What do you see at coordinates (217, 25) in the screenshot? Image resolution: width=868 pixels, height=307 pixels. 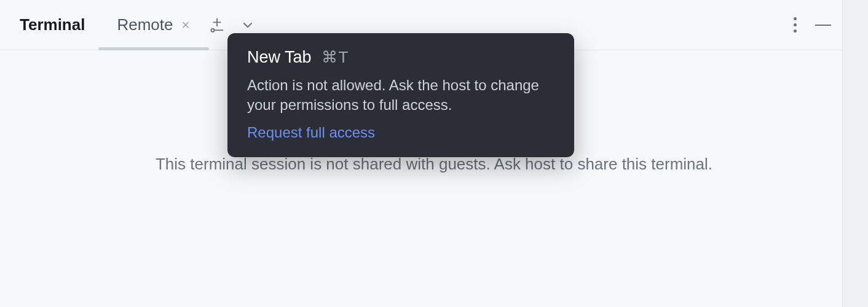 I see `new-tab-icon` at bounding box center [217, 25].